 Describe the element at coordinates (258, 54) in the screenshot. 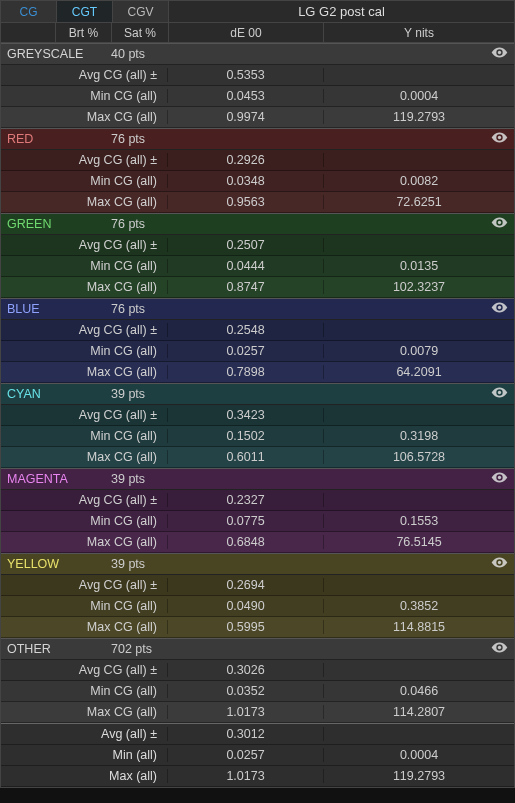

I see `group-header-greyscale: GREYSCALE40 pts` at that location.